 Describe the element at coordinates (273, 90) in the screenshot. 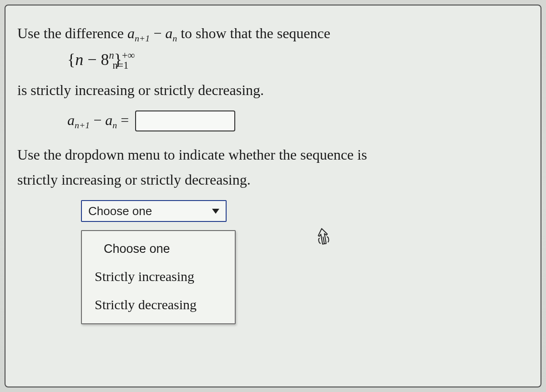

I see `prompt-line-2: is strictly increasing or strictly decre…` at that location.